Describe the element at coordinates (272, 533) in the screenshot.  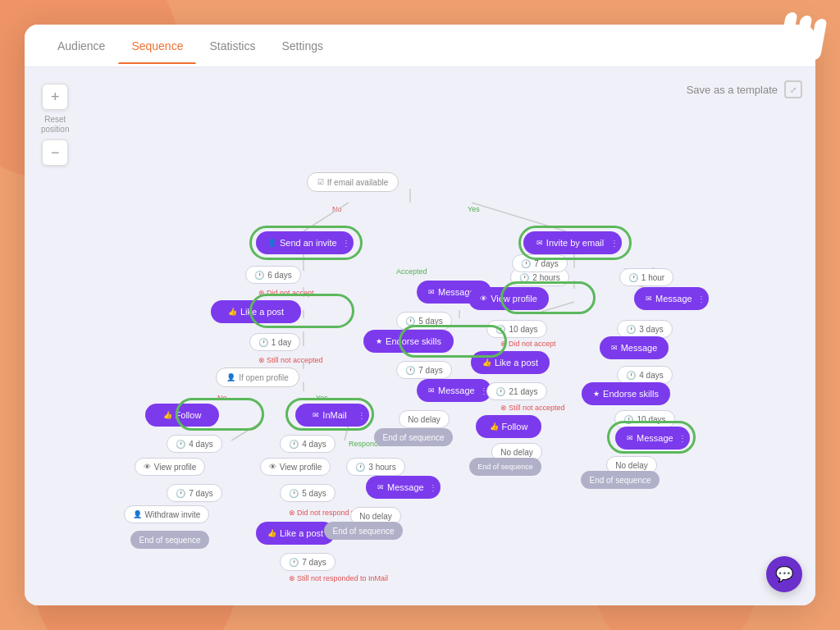
I see `like-post-3-icon: 👍` at that location.